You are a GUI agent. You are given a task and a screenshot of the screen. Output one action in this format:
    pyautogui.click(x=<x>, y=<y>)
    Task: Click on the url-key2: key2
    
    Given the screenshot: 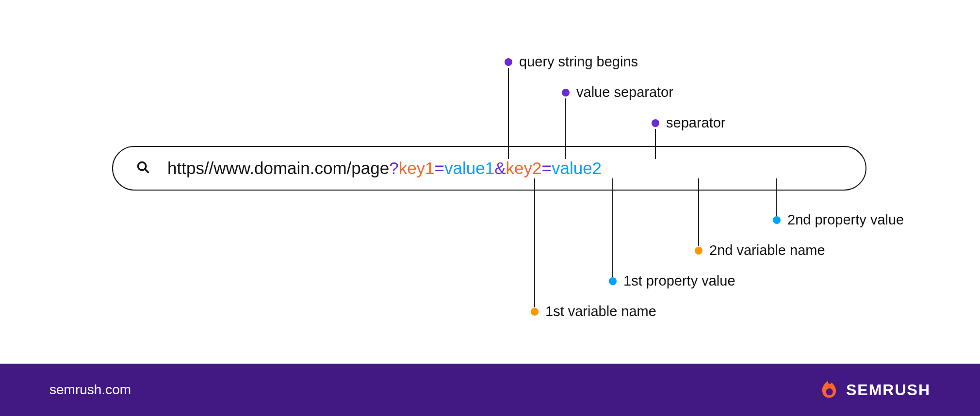 What is the action you would take?
    pyautogui.click(x=524, y=168)
    